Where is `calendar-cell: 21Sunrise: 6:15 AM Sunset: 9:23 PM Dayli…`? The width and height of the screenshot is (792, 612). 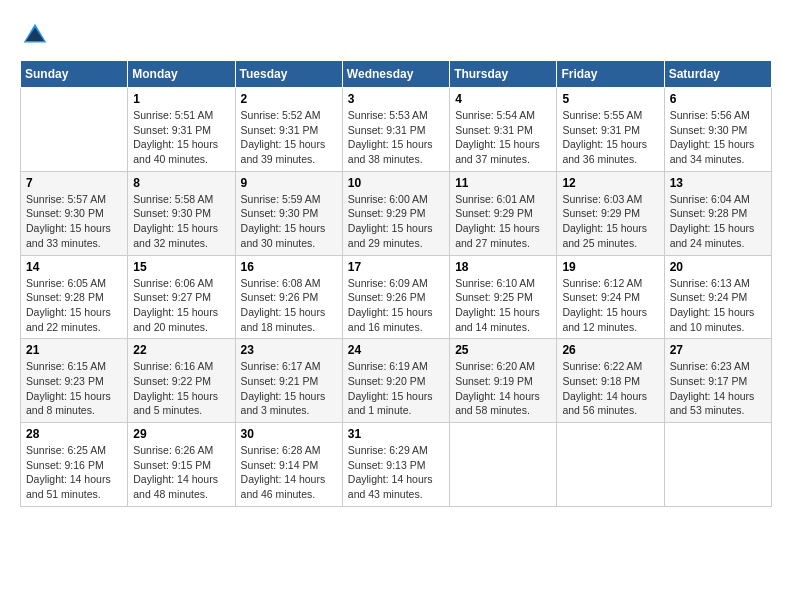
calendar-cell: 21Sunrise: 6:15 AM Sunset: 9:23 PM Dayli… is located at coordinates (74, 381).